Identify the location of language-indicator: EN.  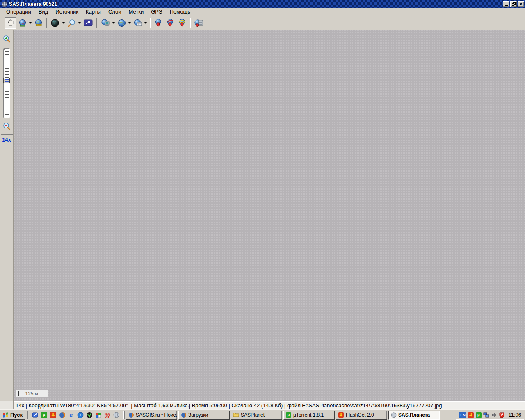
(463, 415).